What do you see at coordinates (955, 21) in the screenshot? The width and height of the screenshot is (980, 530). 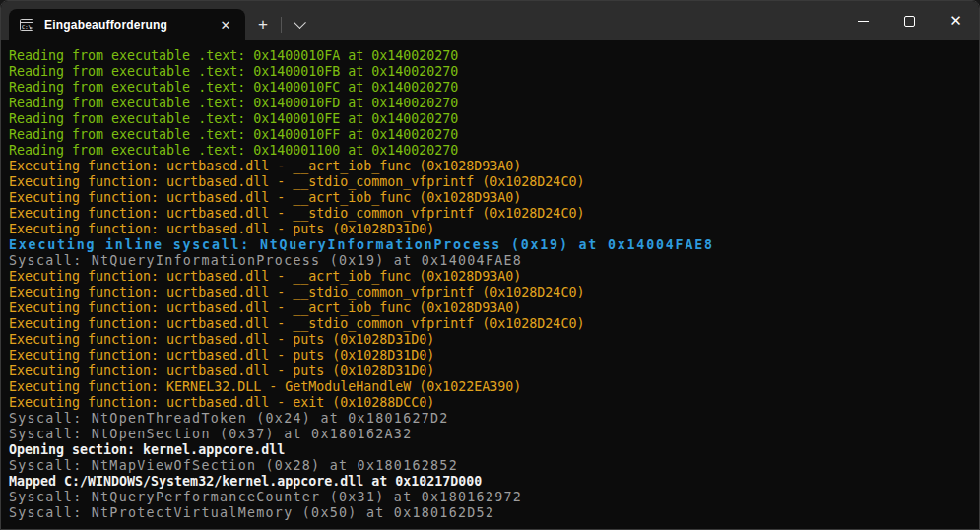 I see `close-button: ✕` at bounding box center [955, 21].